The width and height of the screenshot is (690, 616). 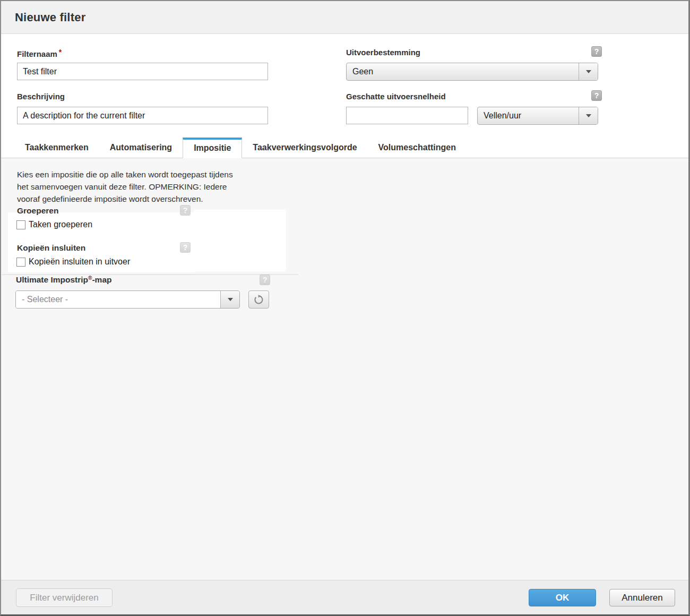 What do you see at coordinates (125, 199) in the screenshot?
I see `intro-line: vooraf gedefinieerde impositie wordt ove…` at bounding box center [125, 199].